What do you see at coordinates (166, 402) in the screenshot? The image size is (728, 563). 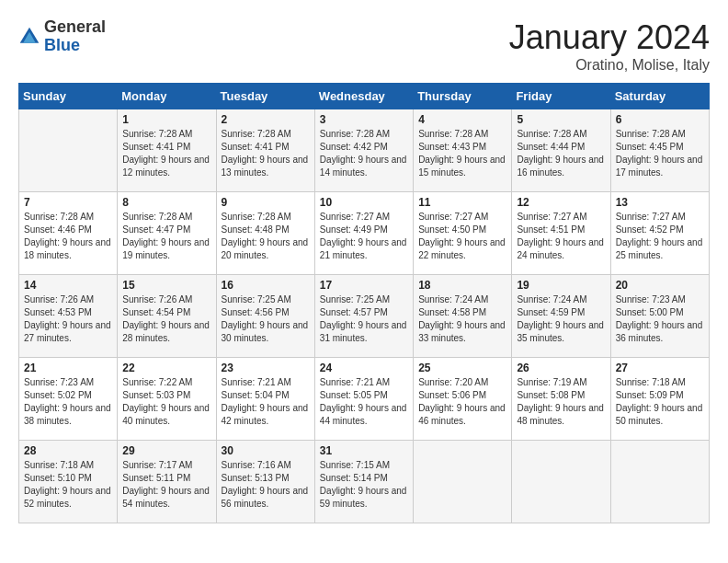 I see `day-info: Sunrise: 7:22 AMSunset: 5:03 PMDaylight:…` at bounding box center [166, 402].